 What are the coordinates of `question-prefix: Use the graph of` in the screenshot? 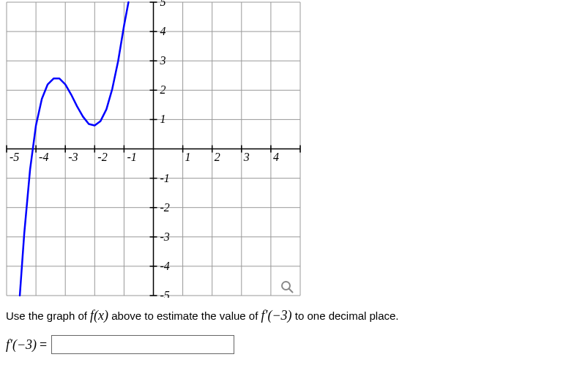 It's located at (48, 316).